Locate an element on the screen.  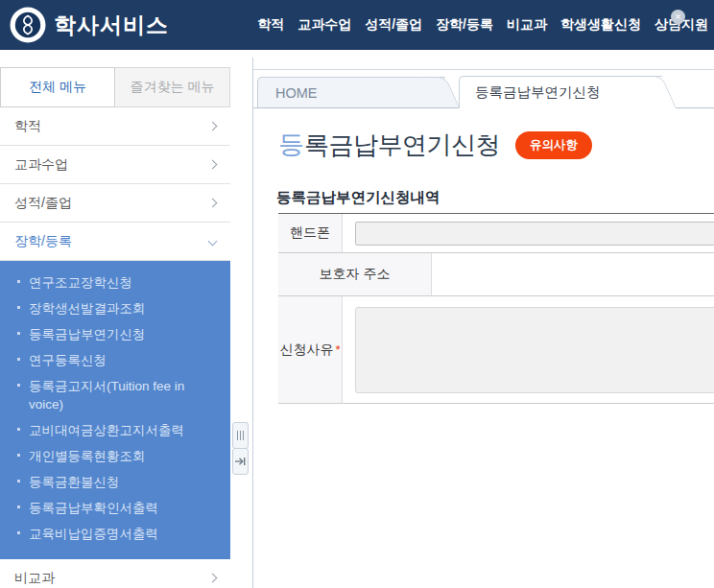
notice-badge-button: 유의사항 is located at coordinates (554, 146).